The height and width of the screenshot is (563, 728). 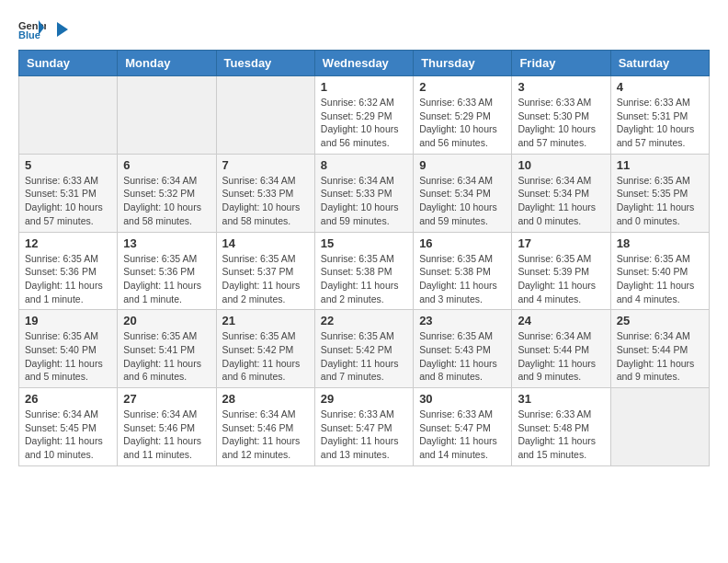 What do you see at coordinates (364, 166) in the screenshot?
I see `day-number: 8` at bounding box center [364, 166].